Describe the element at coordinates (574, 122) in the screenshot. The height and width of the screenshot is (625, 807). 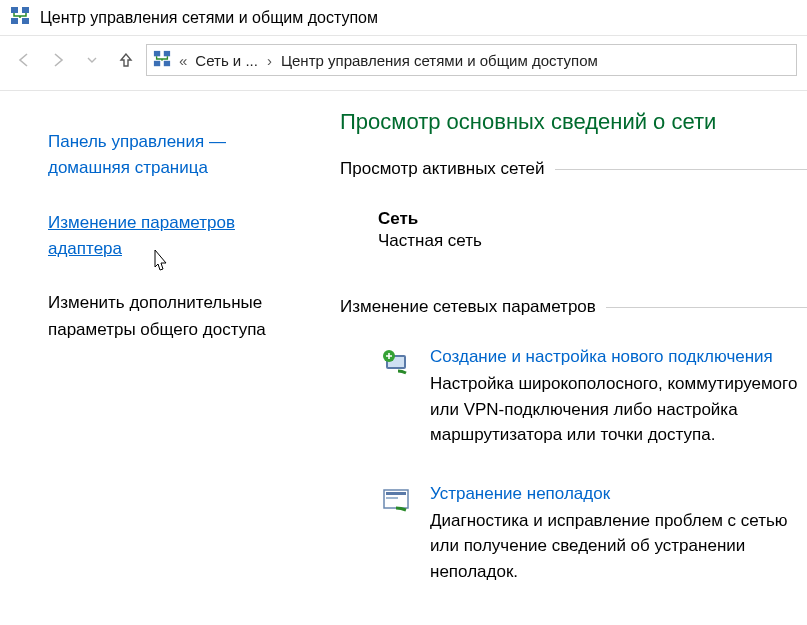
I see `page-heading: Просмотр основных сведений о сети` at that location.